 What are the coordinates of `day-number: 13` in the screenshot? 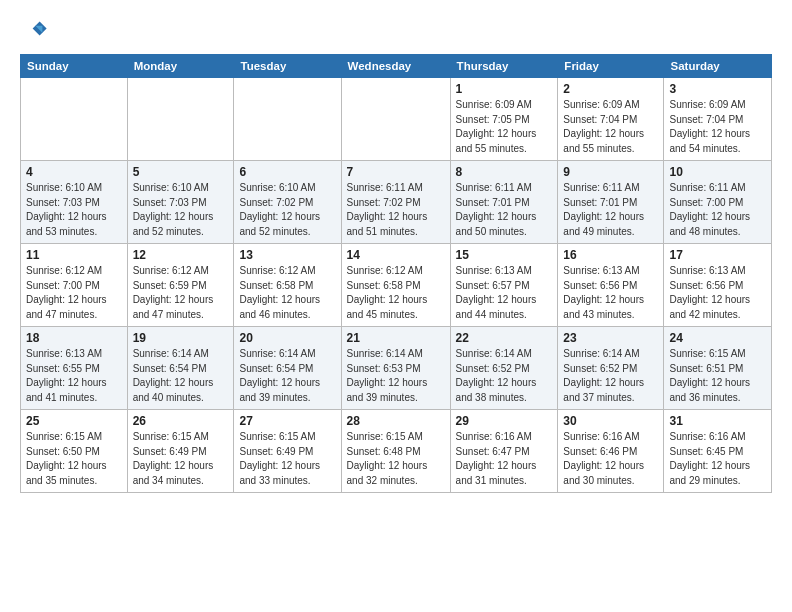 It's located at (287, 255).